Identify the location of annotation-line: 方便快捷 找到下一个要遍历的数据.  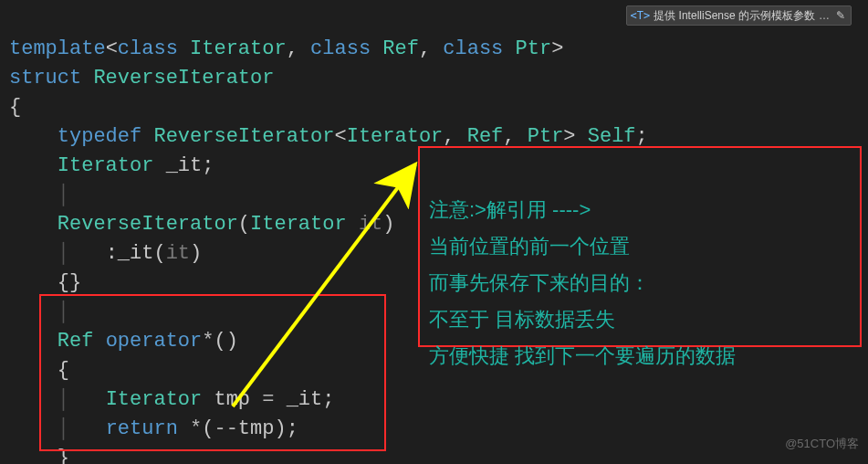
(582, 356).